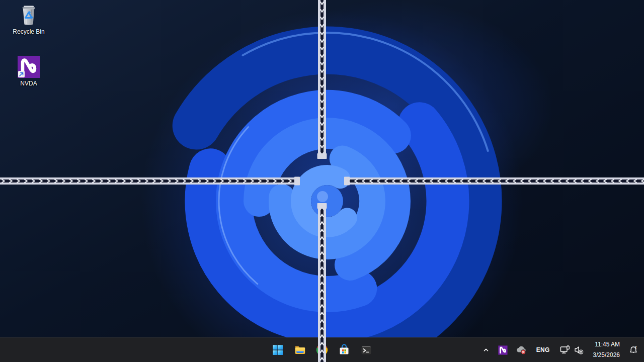 Image resolution: width=644 pixels, height=362 pixels. I want to click on crosshair-band-right, so click(494, 181).